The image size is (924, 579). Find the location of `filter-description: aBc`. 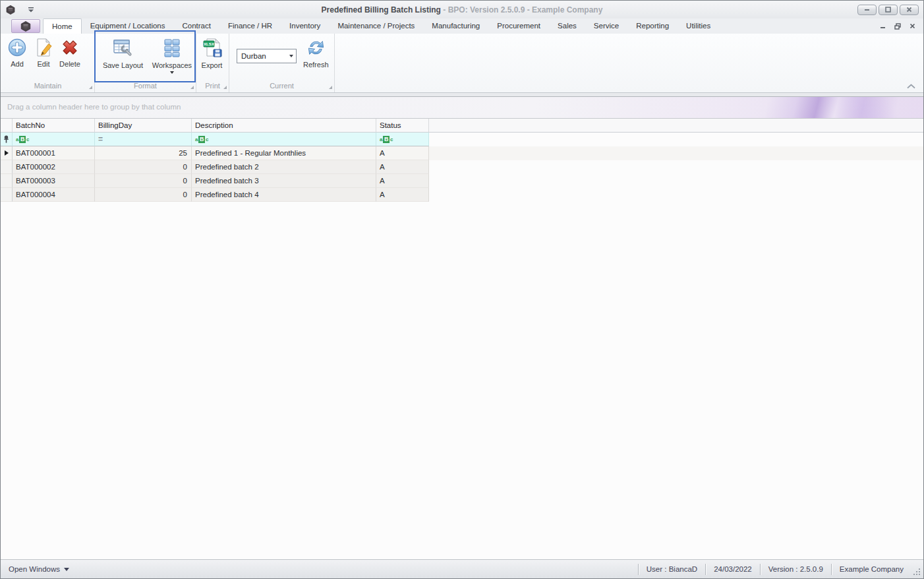

filter-description: aBc is located at coordinates (284, 140).